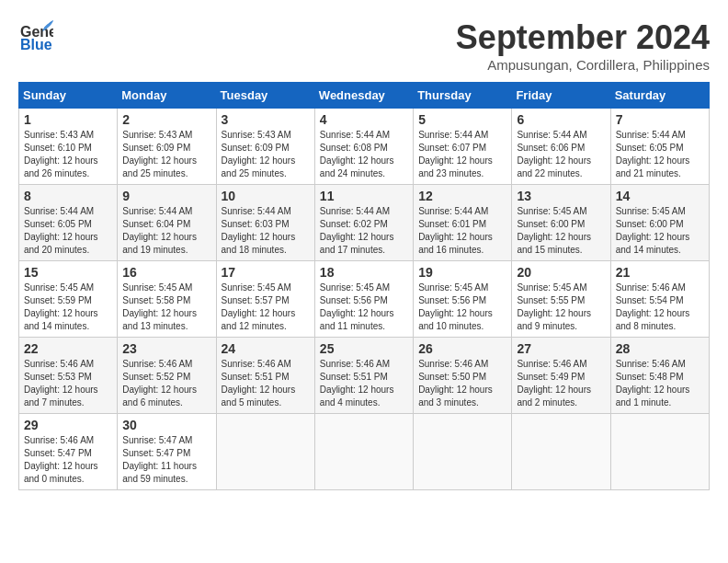 Image resolution: width=728 pixels, height=563 pixels. What do you see at coordinates (561, 272) in the screenshot?
I see `day-number: 20` at bounding box center [561, 272].